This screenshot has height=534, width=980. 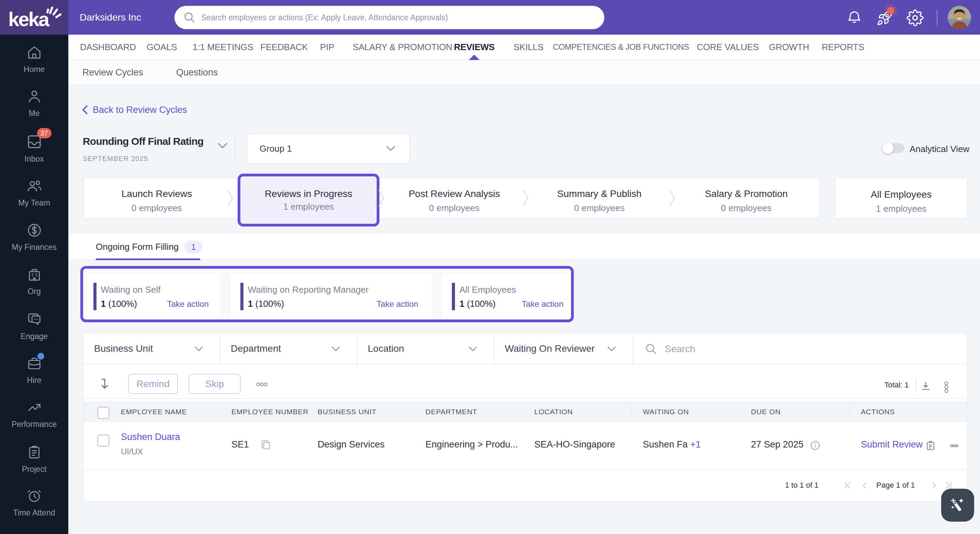 What do you see at coordinates (29, 19) in the screenshot?
I see `svg-text: keka` at bounding box center [29, 19].